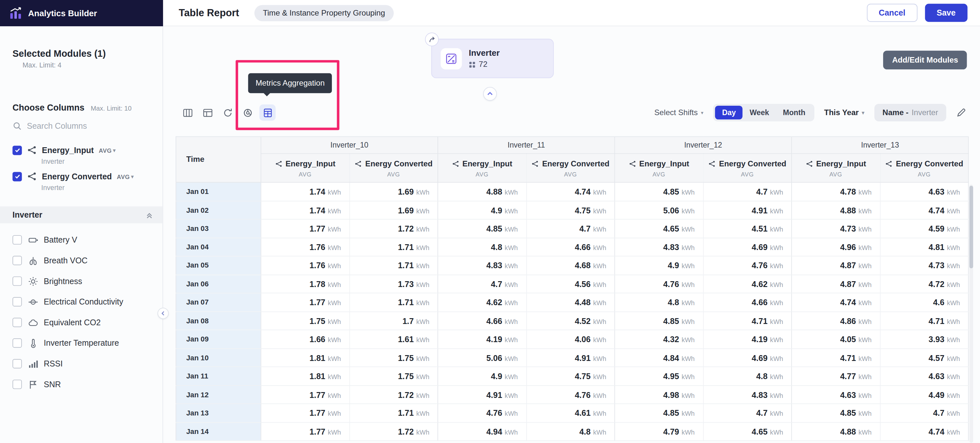 The width and height of the screenshot is (980, 443). Describe the element at coordinates (248, 113) in the screenshot. I see `donut-chart-icon` at that location.